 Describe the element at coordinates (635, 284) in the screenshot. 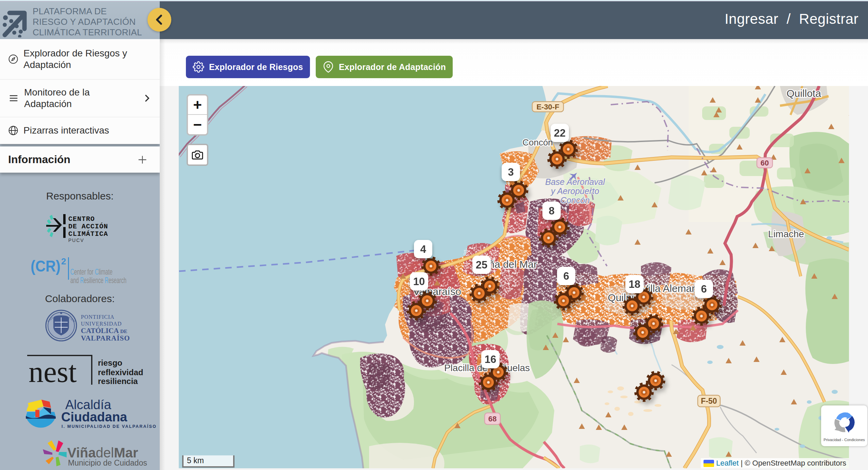

I see `svg-text: 18` at that location.